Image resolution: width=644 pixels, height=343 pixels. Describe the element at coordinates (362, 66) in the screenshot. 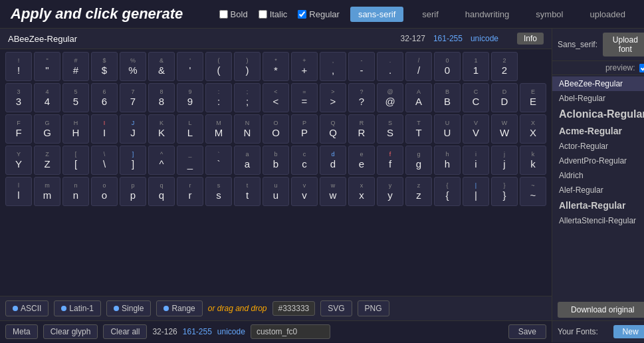

I see `key-cell: --` at that location.